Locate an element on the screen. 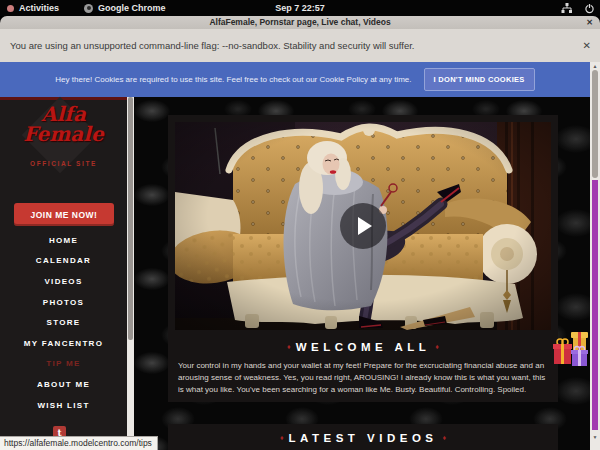 This screenshot has height=450, width=600. power-icon is located at coordinates (590, 8).